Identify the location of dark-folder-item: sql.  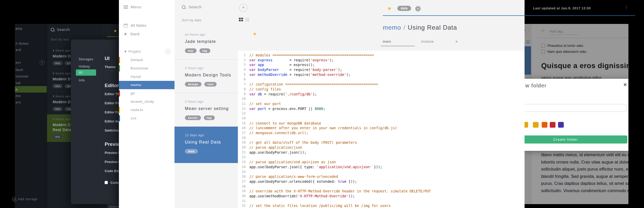
(31, 83).